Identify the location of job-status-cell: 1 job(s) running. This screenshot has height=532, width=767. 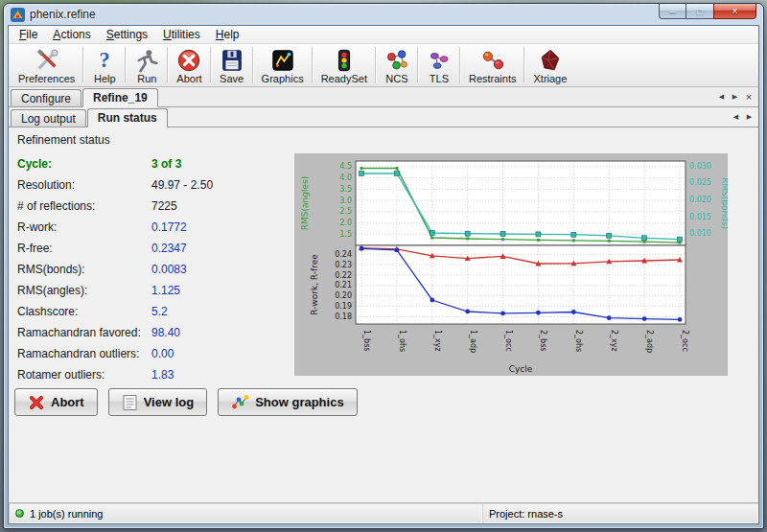
(245, 514).